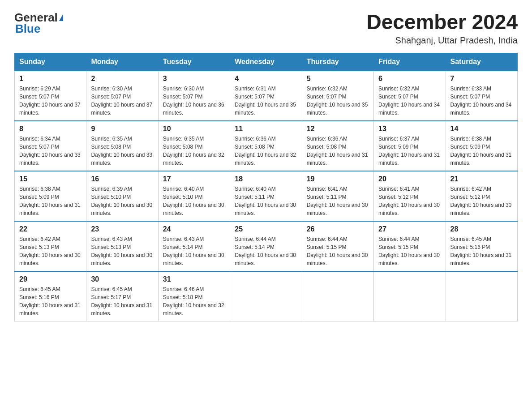 The height and width of the screenshot is (411, 532). Describe the element at coordinates (482, 201) in the screenshot. I see `day-info: Sunrise: 6:42 AMSunset: 5:12 PMDaylight:…` at that location.